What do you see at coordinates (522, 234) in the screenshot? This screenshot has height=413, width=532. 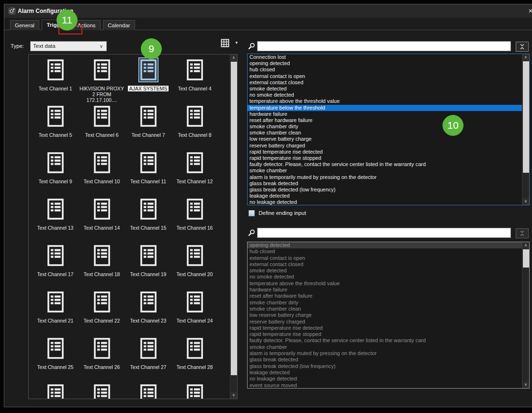 I see `collapse-icon` at bounding box center [522, 234].